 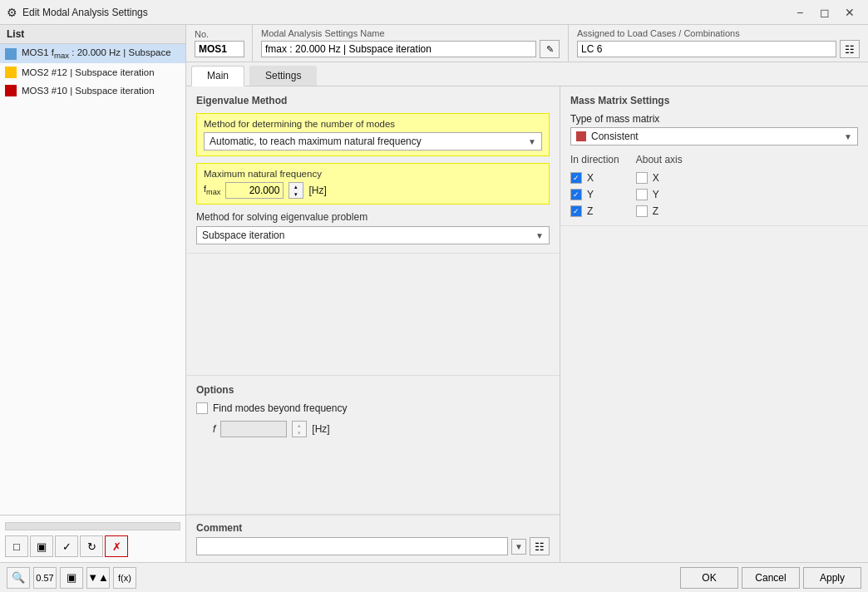 What do you see at coordinates (116, 546) in the screenshot?
I see `sidebar-delete-button: ✗` at bounding box center [116, 546].